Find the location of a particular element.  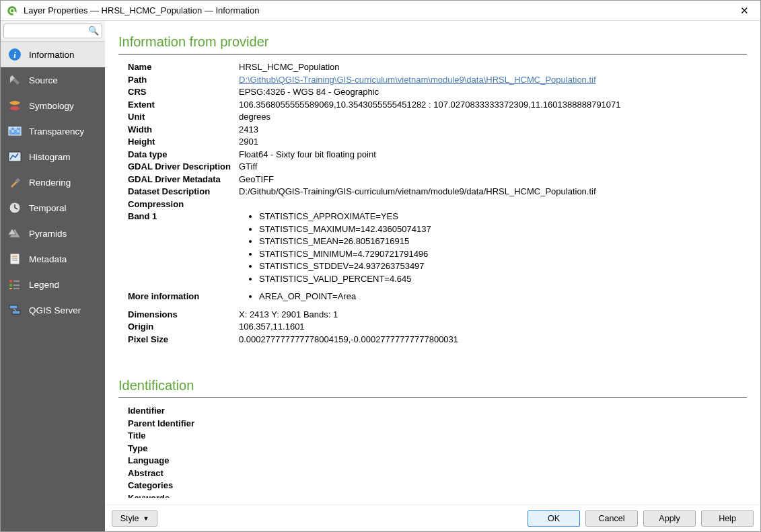

prop-key: Dataset Description is located at coordinates (183, 192).